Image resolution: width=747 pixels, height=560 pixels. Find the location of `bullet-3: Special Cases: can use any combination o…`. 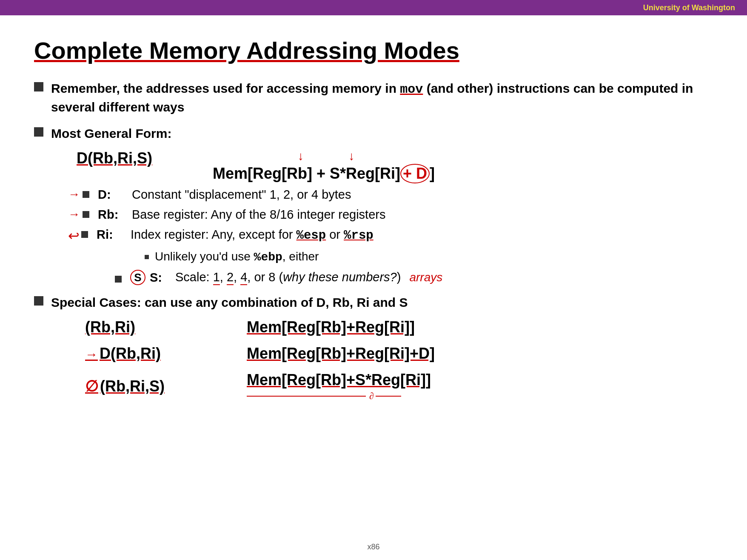

bullet-3: Special Cases: can use any combination o… is located at coordinates (374, 303).